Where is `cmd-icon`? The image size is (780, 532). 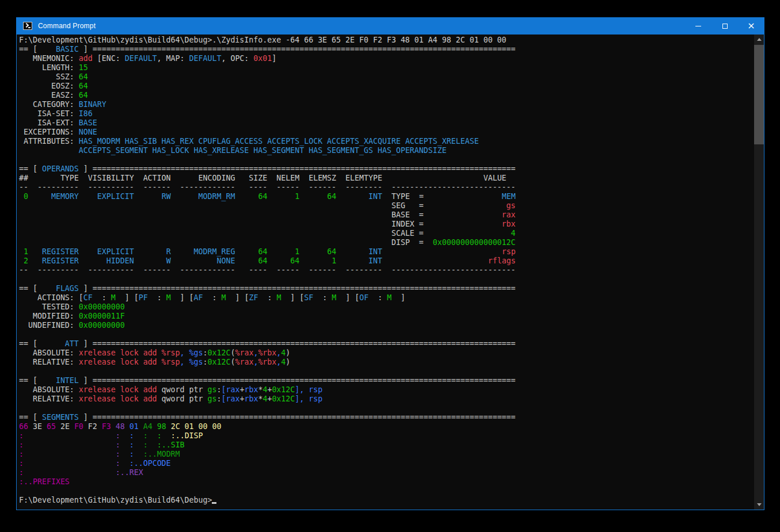 cmd-icon is located at coordinates (28, 26).